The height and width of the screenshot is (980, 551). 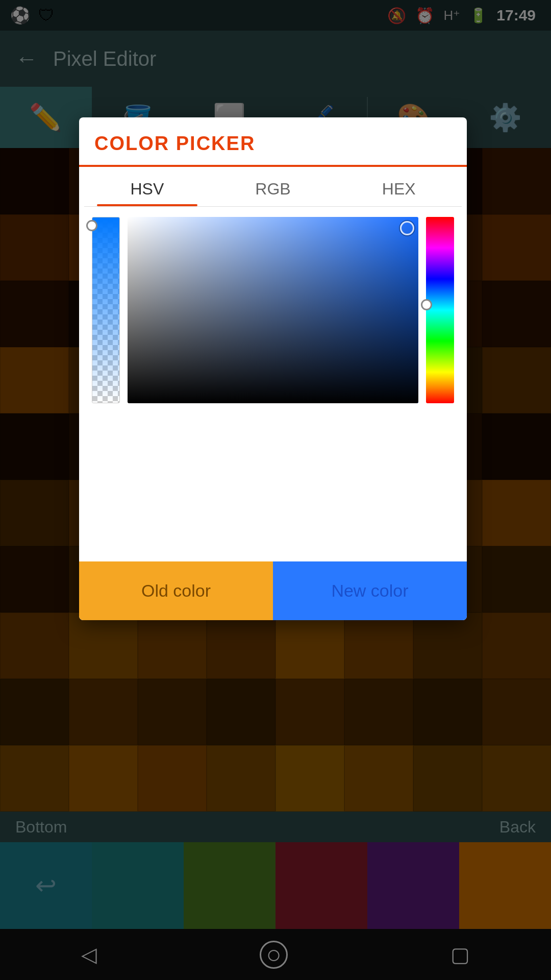 I want to click on new-color-button: New color, so click(x=370, y=591).